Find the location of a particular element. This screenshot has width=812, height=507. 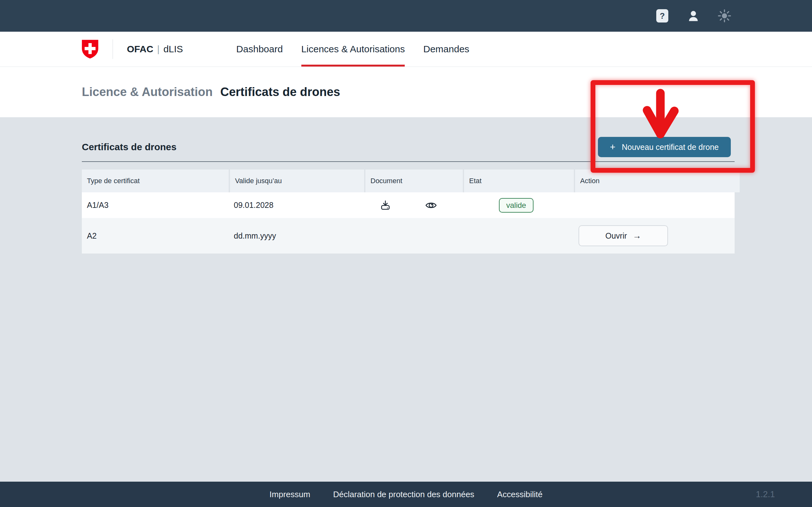

download-icon is located at coordinates (386, 205).